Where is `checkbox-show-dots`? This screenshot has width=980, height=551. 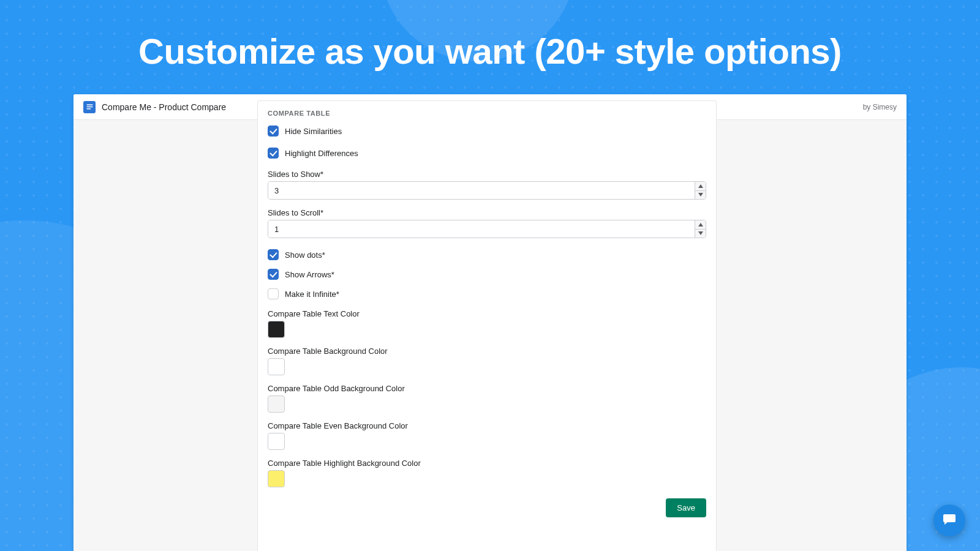
checkbox-show-dots is located at coordinates (273, 255).